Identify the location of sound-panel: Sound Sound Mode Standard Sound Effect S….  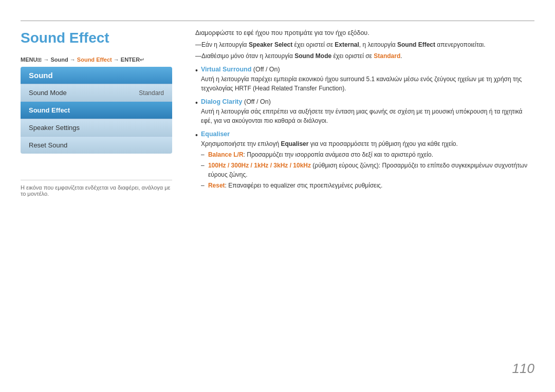
(97, 110).